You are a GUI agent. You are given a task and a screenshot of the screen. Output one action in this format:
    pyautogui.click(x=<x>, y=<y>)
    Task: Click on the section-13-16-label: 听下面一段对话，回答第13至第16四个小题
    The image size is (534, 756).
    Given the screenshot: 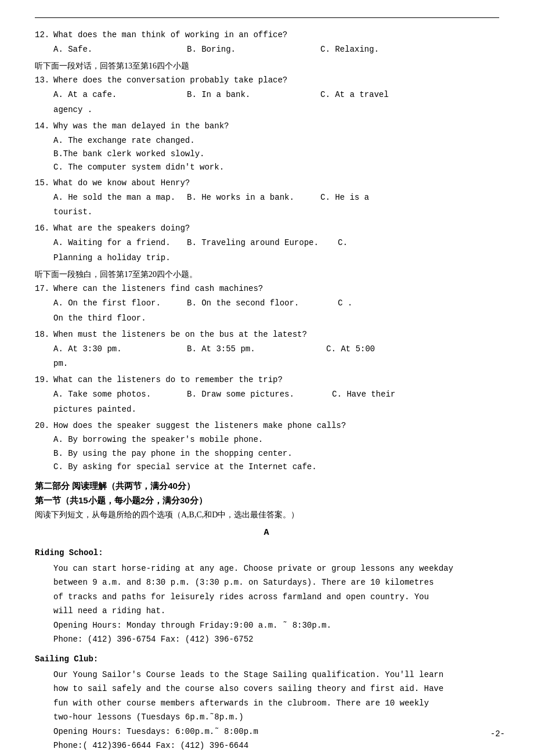 What is the action you would take?
    pyautogui.click(x=112, y=66)
    